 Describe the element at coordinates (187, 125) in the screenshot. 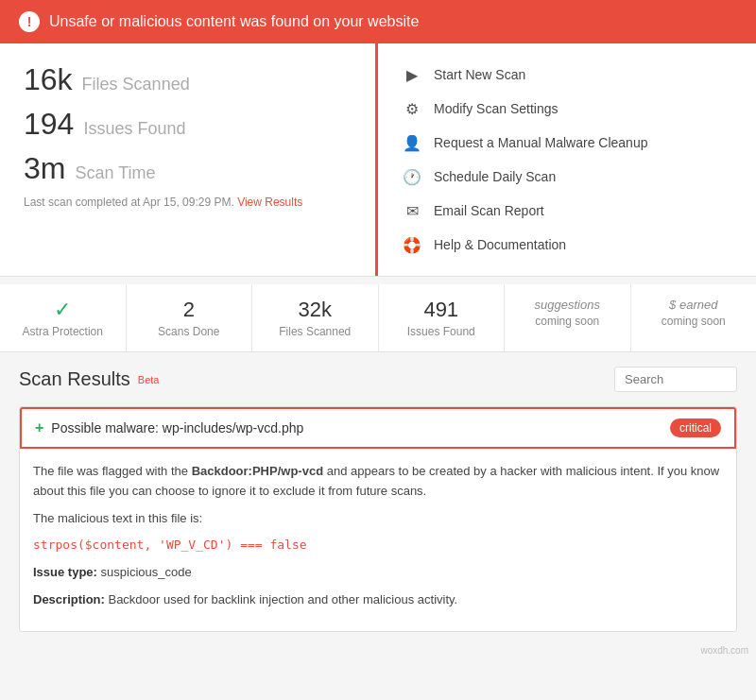

I see `issues-found-row: 194 Issues Found` at that location.